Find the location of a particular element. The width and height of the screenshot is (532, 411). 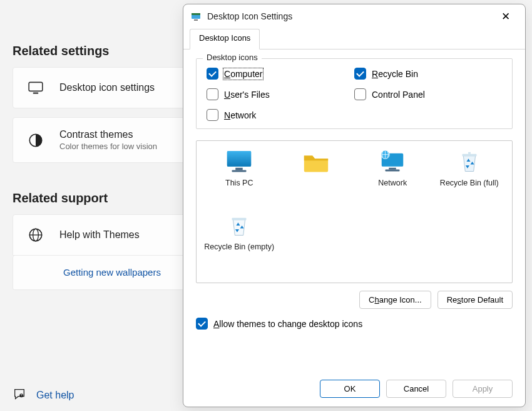

cancel-button: Cancel is located at coordinates (416, 388).